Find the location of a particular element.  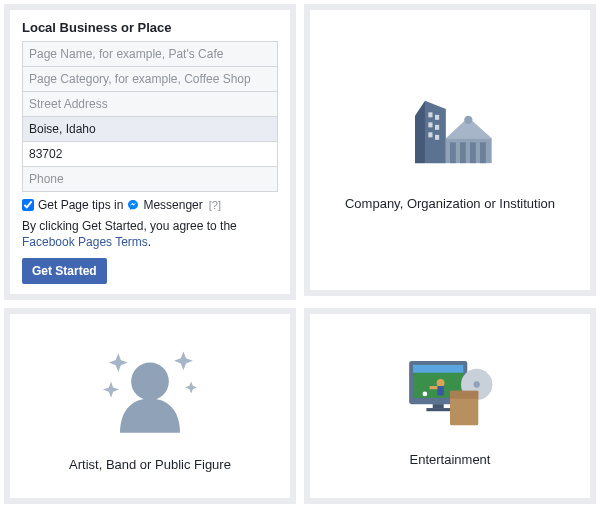

local-business-title: Local Business or Place is located at coordinates (150, 28).